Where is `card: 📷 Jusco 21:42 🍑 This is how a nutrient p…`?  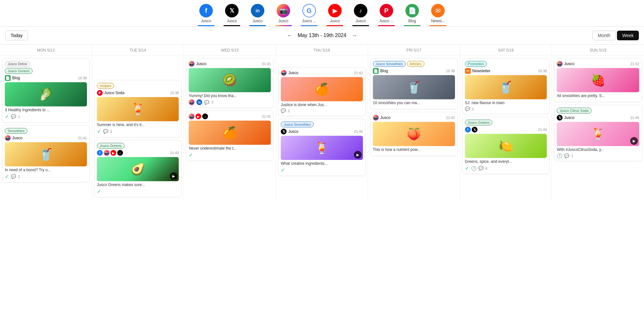 card: 📷 Jusco 21:42 🍑 This is how a nutrient p… is located at coordinates (414, 134).